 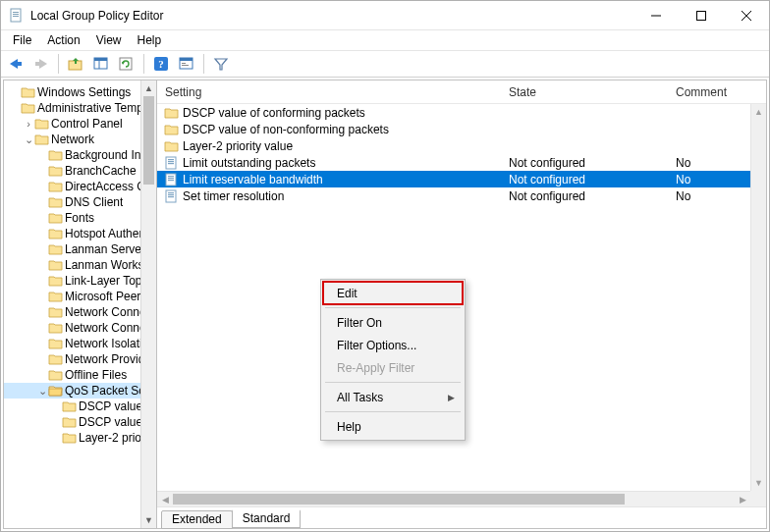 I want to click on filter-button, so click(x=221, y=64).